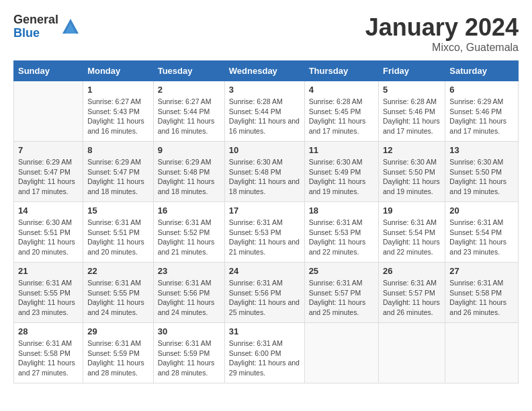  What do you see at coordinates (341, 111) in the screenshot?
I see `calendar-cell: 4 Sunrise: 6:28 AMSunset: 5:45 PMDayligh…` at bounding box center [341, 111].